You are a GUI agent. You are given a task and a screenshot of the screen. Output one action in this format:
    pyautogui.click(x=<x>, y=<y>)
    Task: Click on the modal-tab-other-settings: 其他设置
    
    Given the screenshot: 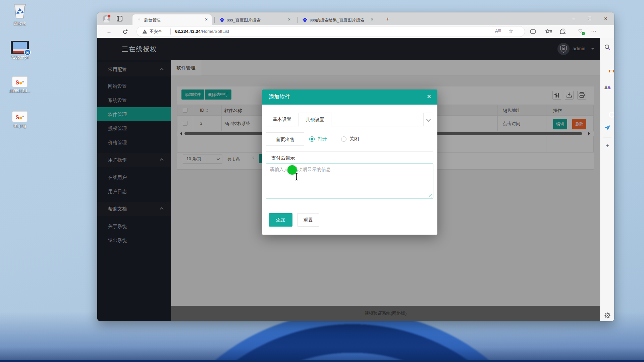 What is the action you would take?
    pyautogui.click(x=315, y=119)
    